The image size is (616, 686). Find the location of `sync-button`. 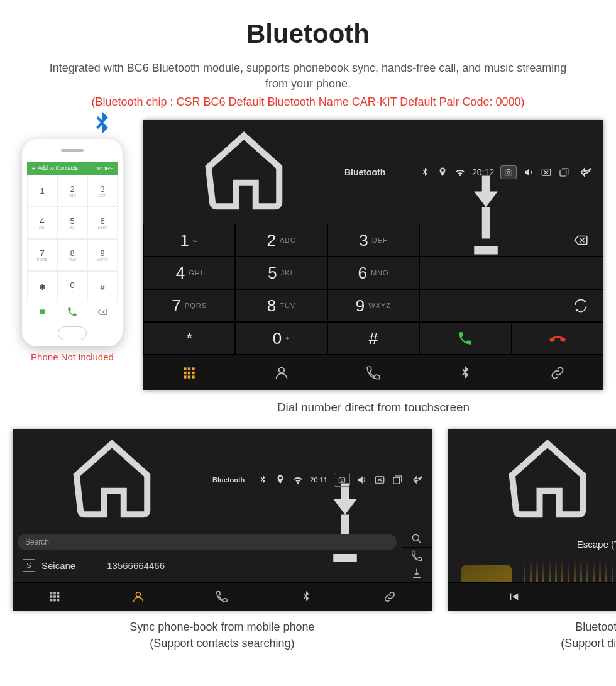

sync-button is located at coordinates (512, 306).